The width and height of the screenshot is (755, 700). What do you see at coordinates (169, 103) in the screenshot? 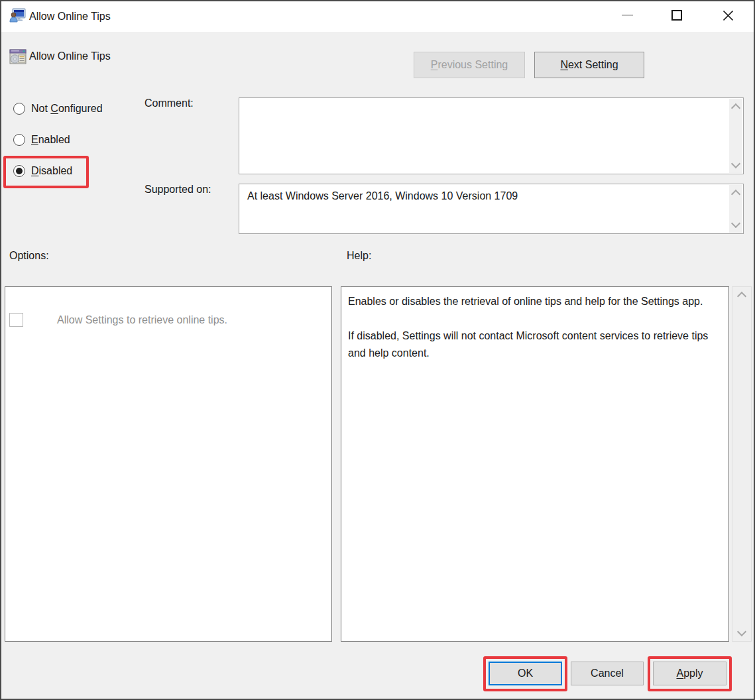
I see `comment-label: Comment:` at bounding box center [169, 103].